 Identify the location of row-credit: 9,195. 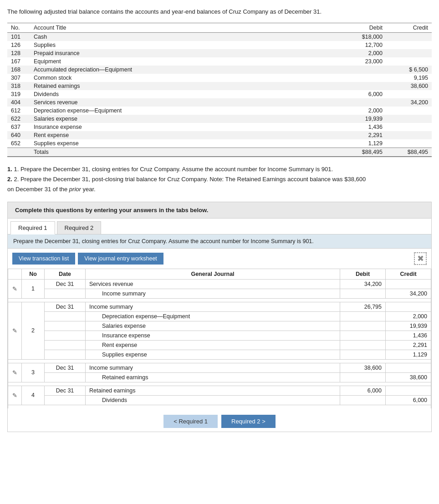
(409, 78).